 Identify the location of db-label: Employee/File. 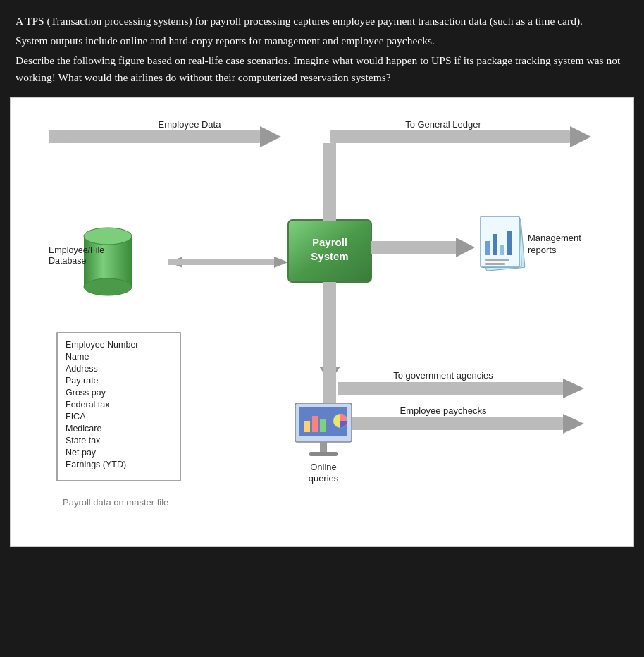
(76, 250).